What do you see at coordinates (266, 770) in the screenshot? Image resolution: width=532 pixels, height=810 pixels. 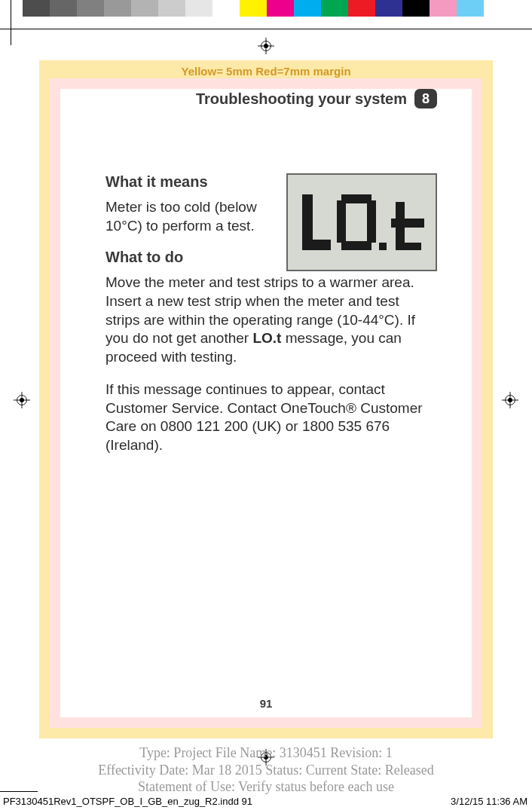 I see `doc-meta: Type: Project File Name: 3130451 Revisio…` at bounding box center [266, 770].